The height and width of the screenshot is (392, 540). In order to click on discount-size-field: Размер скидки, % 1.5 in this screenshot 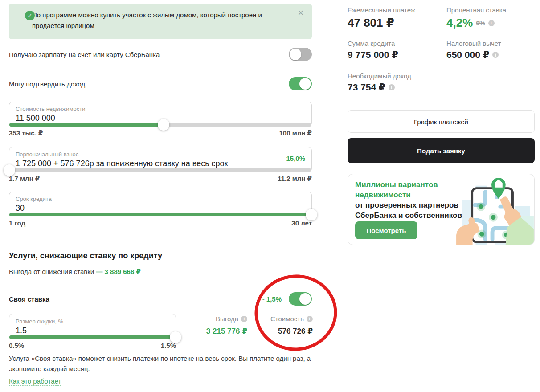, I will do `click(93, 327)`.